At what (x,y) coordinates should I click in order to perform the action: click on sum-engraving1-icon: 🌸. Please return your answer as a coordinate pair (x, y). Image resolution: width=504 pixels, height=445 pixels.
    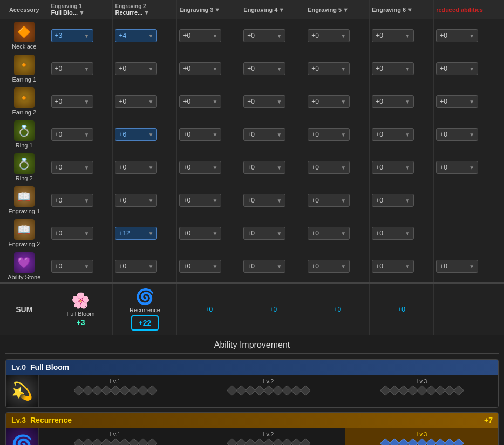
    Looking at the image, I should click on (81, 300).